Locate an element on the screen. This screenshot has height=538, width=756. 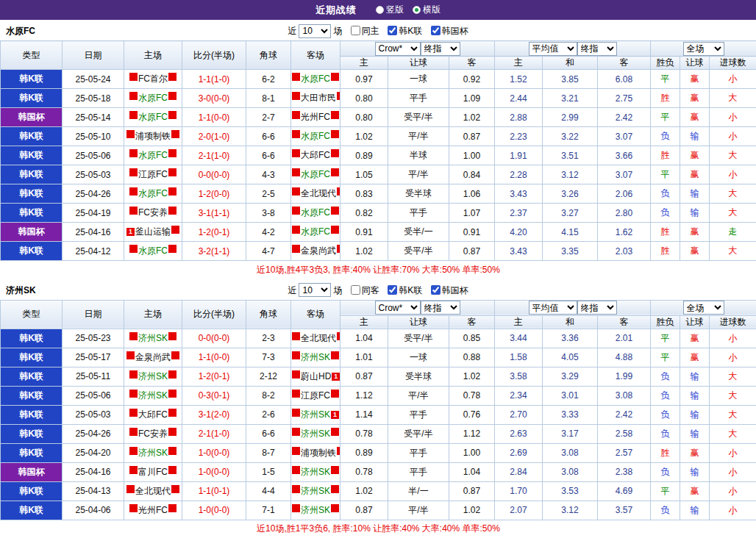
same-venue-filter: 同客 is located at coordinates (365, 290).